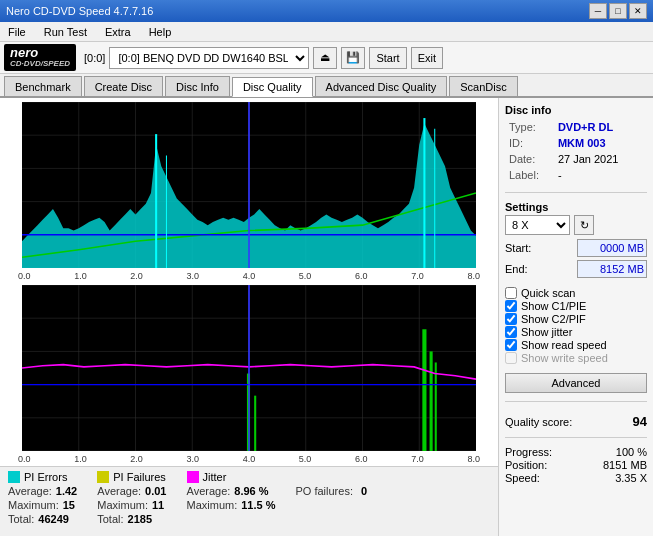  I want to click on id-label: ID:, so click(530, 143).